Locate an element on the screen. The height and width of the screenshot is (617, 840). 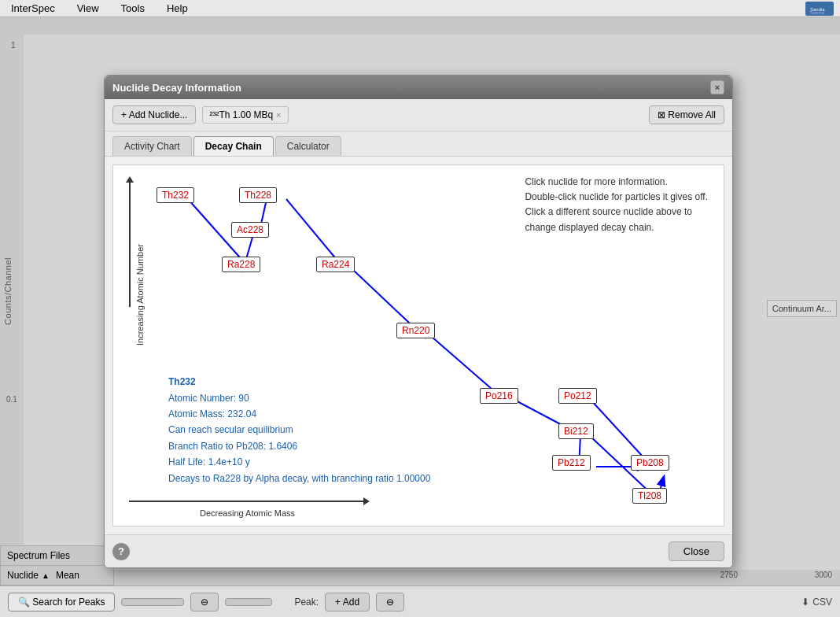
tab-calculator: Calculator is located at coordinates (308, 146).